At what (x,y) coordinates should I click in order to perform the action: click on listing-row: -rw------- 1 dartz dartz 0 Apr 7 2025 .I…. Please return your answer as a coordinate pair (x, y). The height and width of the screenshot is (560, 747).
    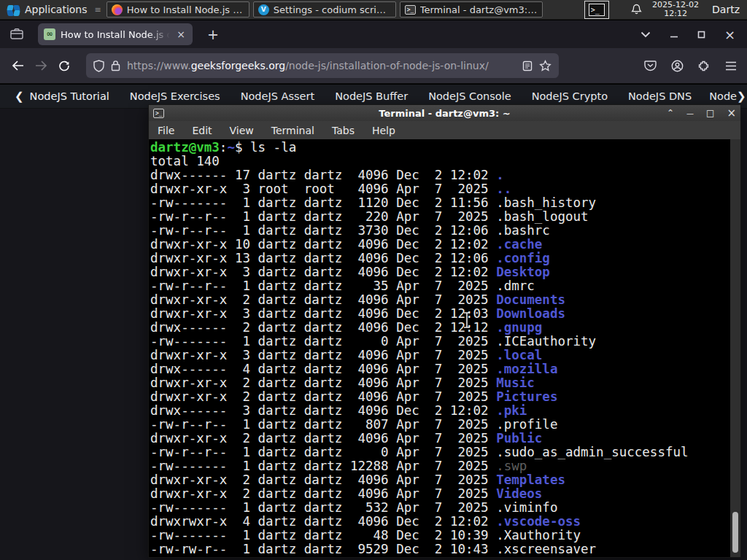
    Looking at the image, I should click on (441, 341).